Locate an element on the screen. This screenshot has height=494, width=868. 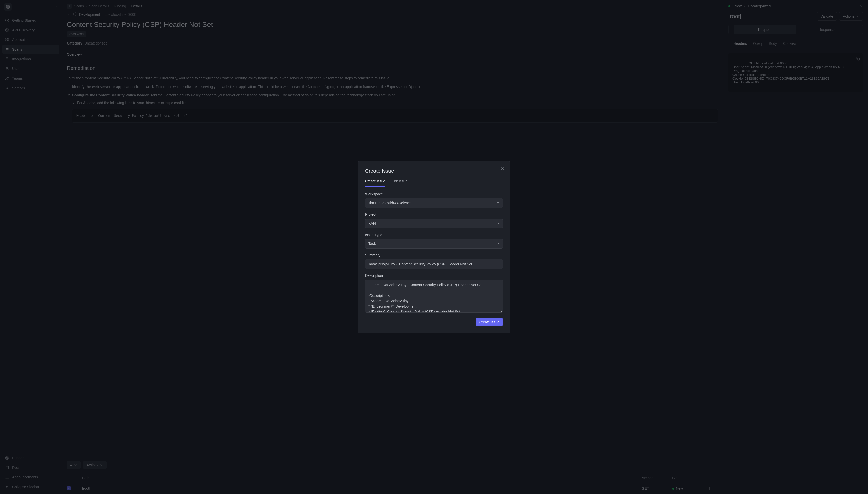
summary-input is located at coordinates (434, 264).